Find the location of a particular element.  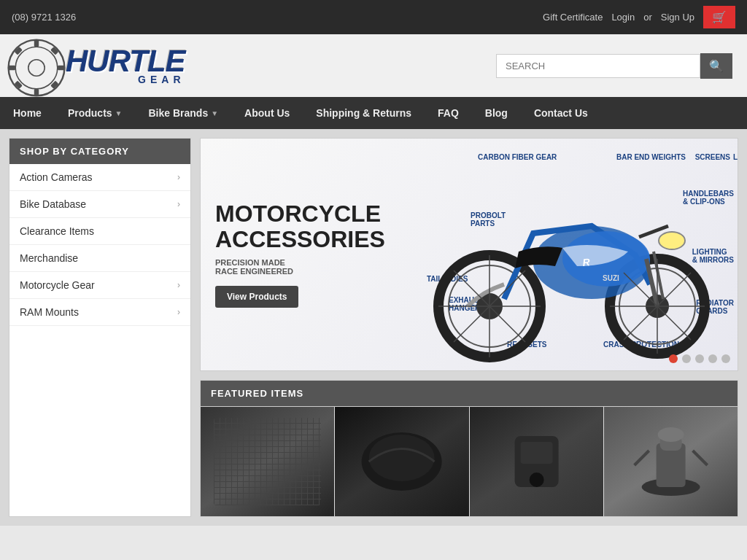

featured-header: FEATURED ITEMS is located at coordinates (469, 394).